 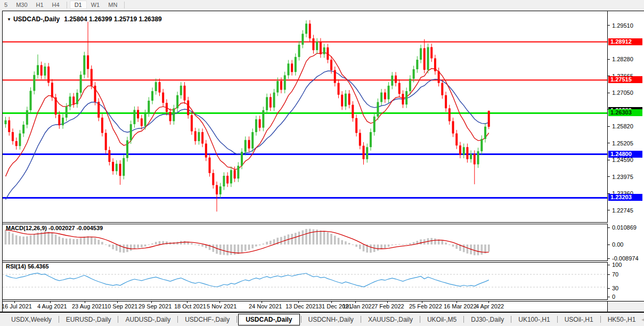 What do you see at coordinates (623, 59) in the screenshot?
I see `price-tick-label: 1.28280` at bounding box center [623, 59].